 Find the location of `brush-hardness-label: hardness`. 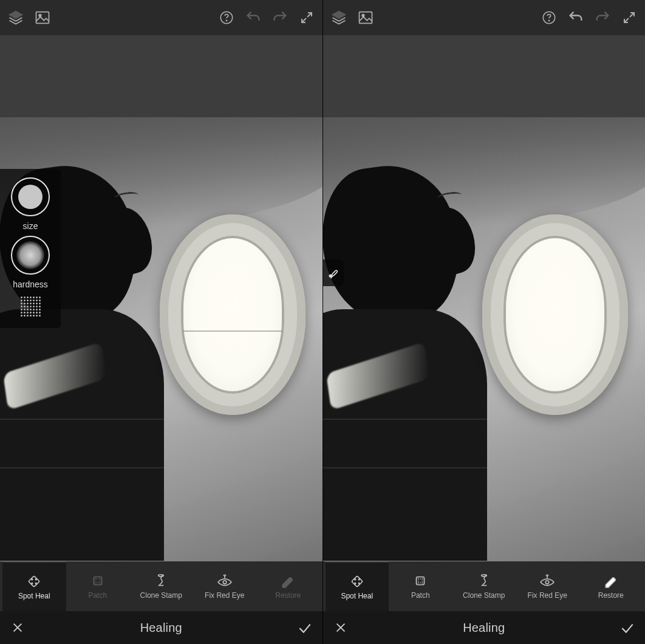

brush-hardness-label: hardness is located at coordinates (30, 284).